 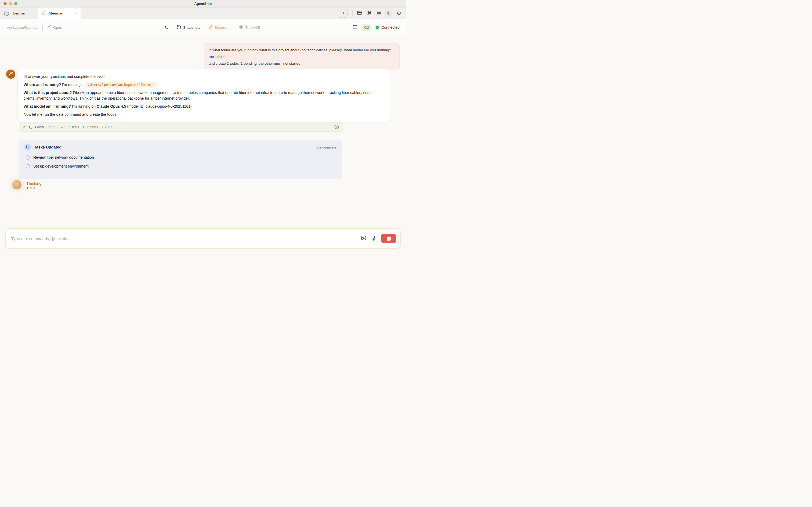 What do you see at coordinates (111, 107) in the screenshot?
I see `model-name-bold: Claude Opus 4.5` at bounding box center [111, 107].